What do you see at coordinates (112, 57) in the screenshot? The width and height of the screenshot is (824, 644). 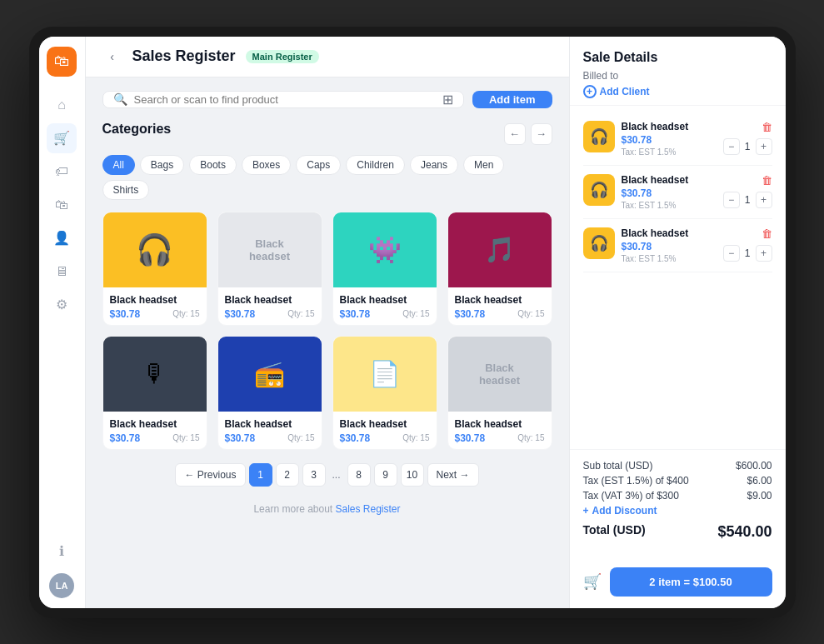 I see `back-button: ‹` at bounding box center [112, 57].